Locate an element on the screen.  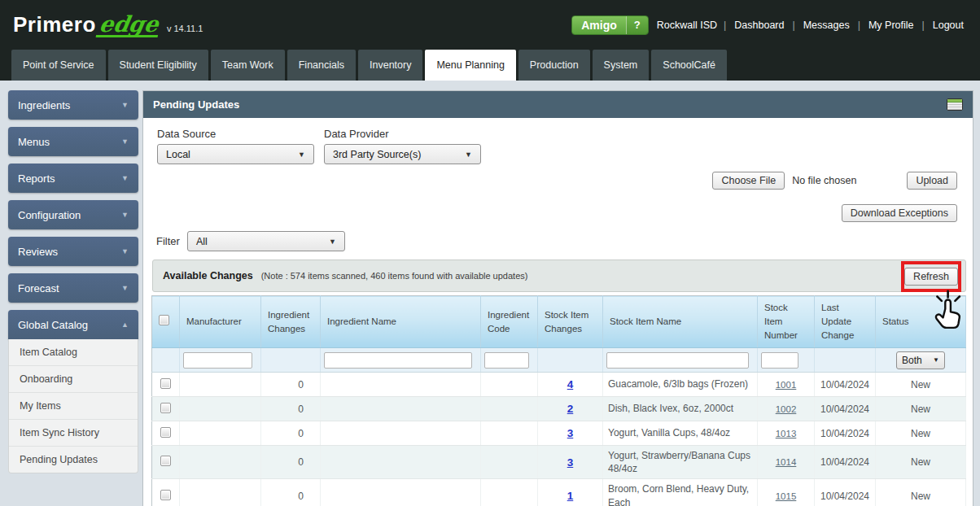
sidebar-item-pending-updates: Pending Updates is located at coordinates (73, 460).